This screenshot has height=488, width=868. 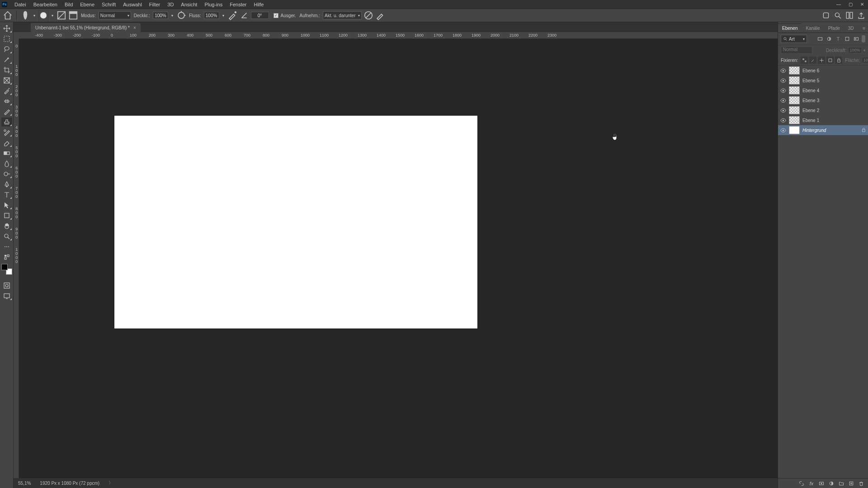 I want to click on eraser-tool, so click(x=7, y=143).